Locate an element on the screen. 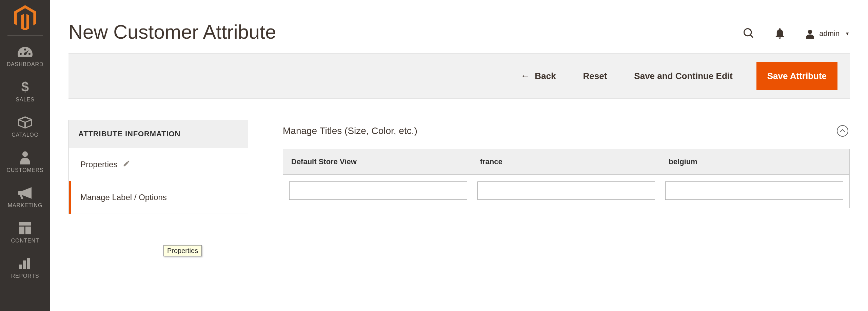 The image size is (868, 311). magento-logo-icon is located at coordinates (25, 18).